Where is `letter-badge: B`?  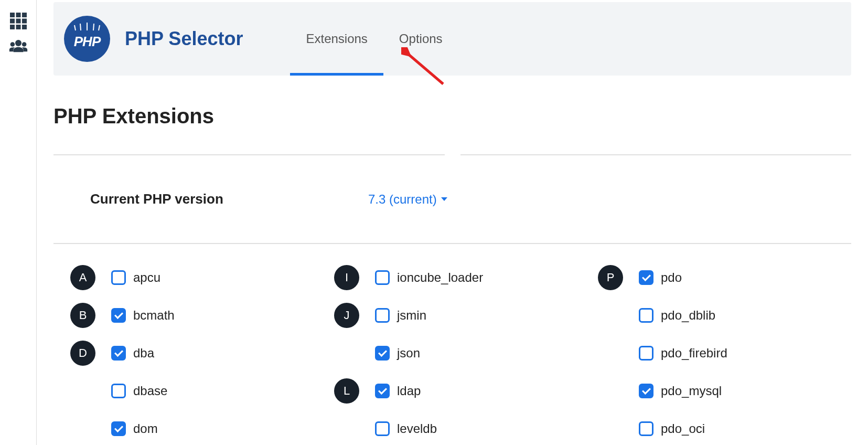
letter-badge: B is located at coordinates (83, 315).